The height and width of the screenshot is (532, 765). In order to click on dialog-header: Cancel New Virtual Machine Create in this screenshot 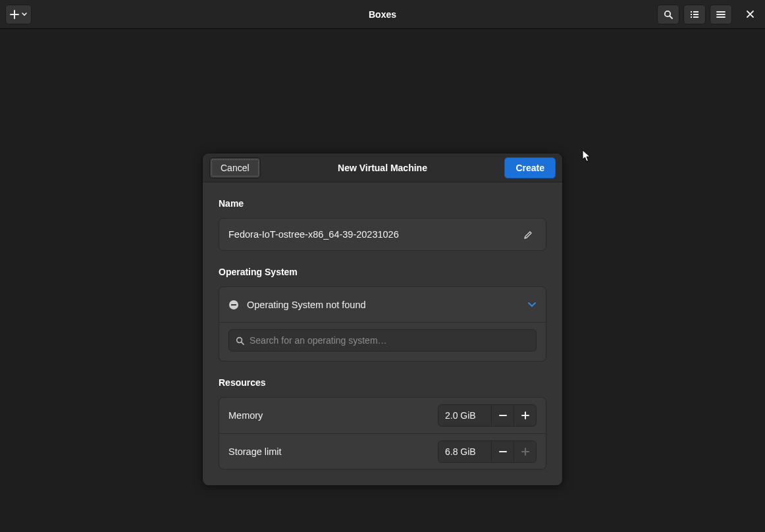, I will do `click(382, 168)`.